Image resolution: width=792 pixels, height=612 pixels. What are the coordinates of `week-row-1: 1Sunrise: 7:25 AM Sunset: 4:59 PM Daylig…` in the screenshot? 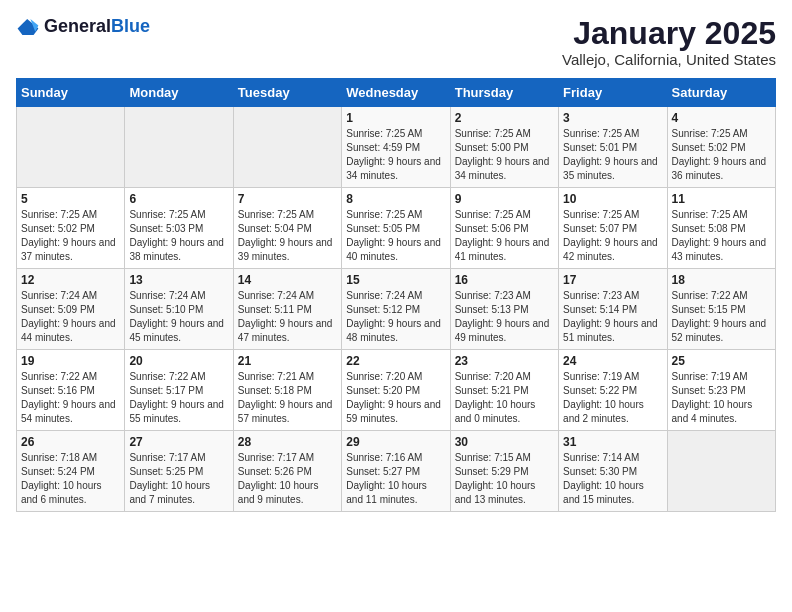 It's located at (396, 148).